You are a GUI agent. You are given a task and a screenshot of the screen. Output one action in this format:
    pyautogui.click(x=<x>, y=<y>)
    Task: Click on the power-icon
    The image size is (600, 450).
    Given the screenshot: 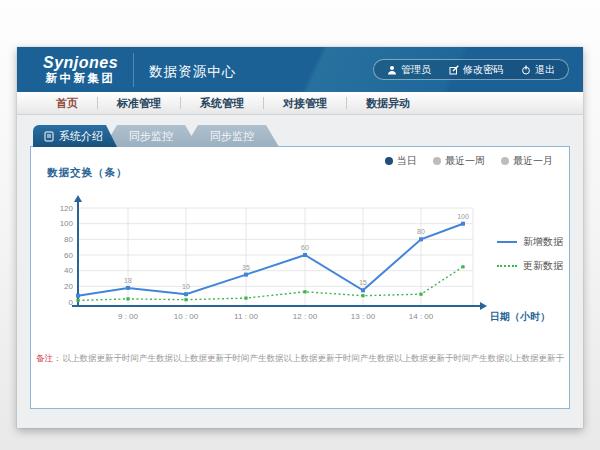 What is the action you would take?
    pyautogui.click(x=526, y=70)
    